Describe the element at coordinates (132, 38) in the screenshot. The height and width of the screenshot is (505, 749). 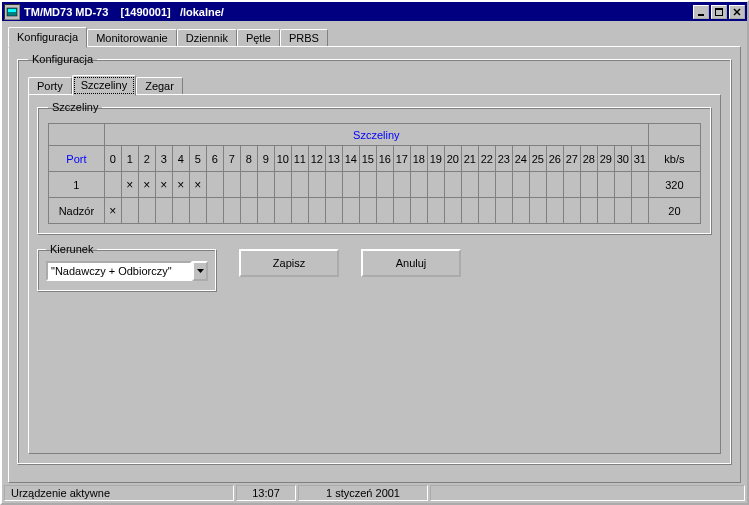
I see `tab-monitorowanie: Monitorowanie` at that location.